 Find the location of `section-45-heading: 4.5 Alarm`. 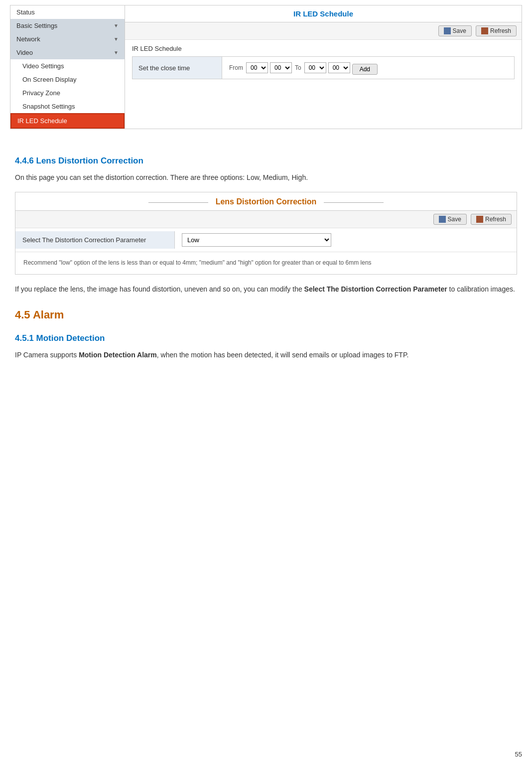

section-45-heading: 4.5 Alarm is located at coordinates (266, 315).